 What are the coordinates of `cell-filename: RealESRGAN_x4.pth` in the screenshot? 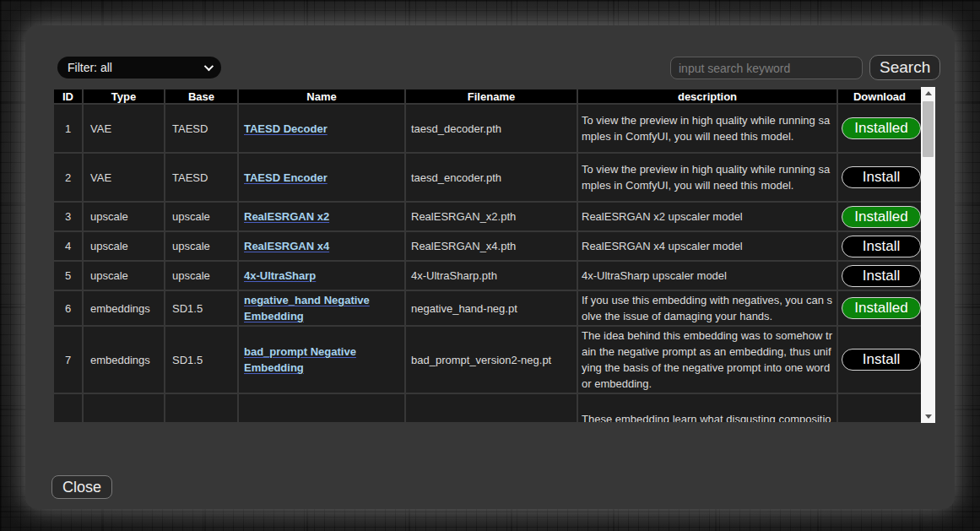 It's located at (491, 247).